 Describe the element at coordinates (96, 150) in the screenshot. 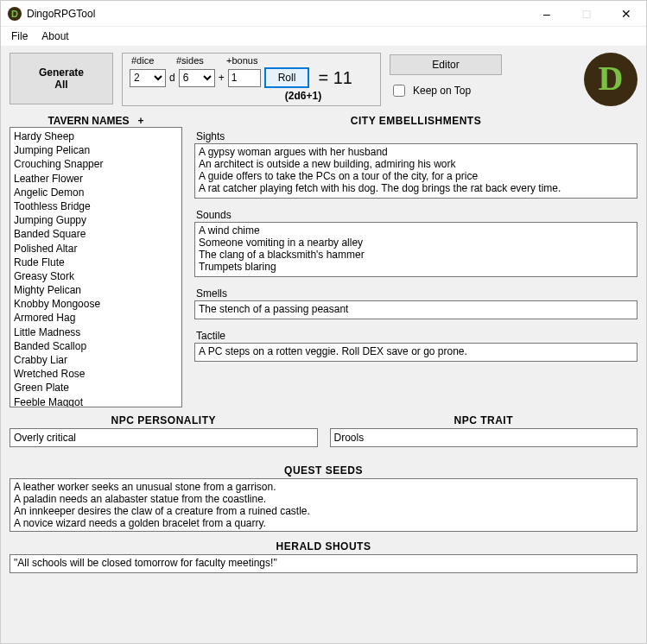

I see `list-item: Jumping Pelican` at that location.